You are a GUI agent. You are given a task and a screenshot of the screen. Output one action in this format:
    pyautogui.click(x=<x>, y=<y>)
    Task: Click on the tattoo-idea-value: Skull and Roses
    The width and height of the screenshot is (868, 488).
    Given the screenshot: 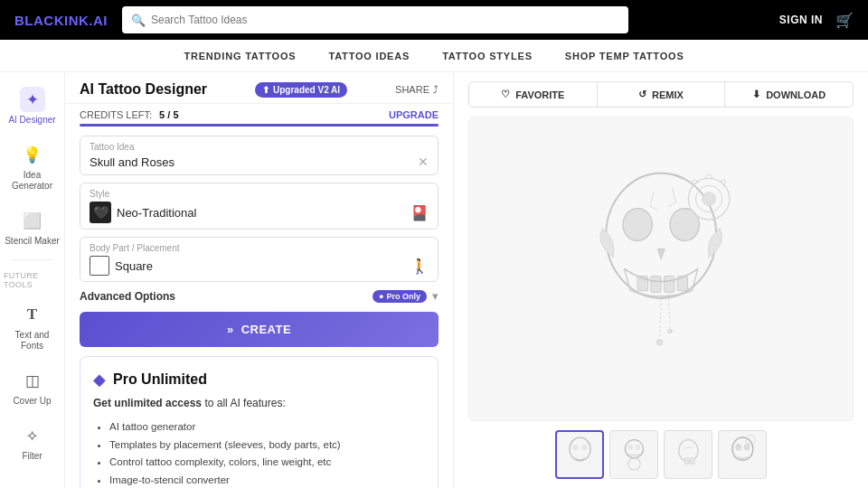 What is the action you would take?
    pyautogui.click(x=132, y=163)
    